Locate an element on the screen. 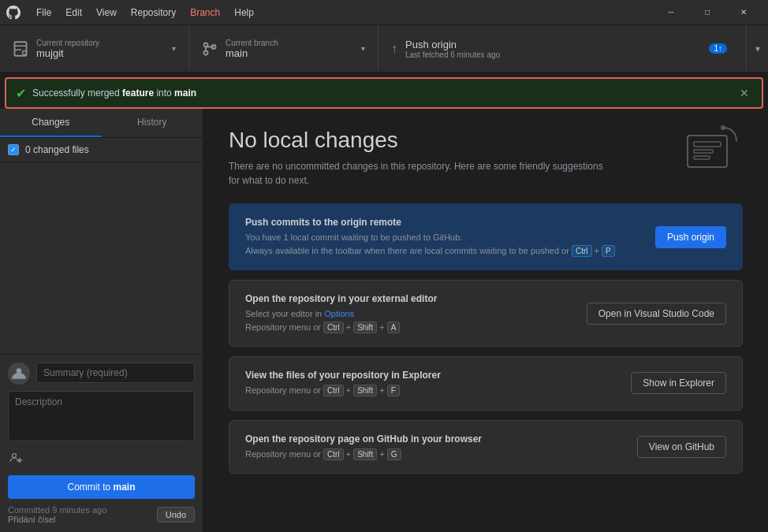 This screenshot has height=532, width=768. title-bar: File Edit View Repository Branch Help ─ … is located at coordinates (384, 13).